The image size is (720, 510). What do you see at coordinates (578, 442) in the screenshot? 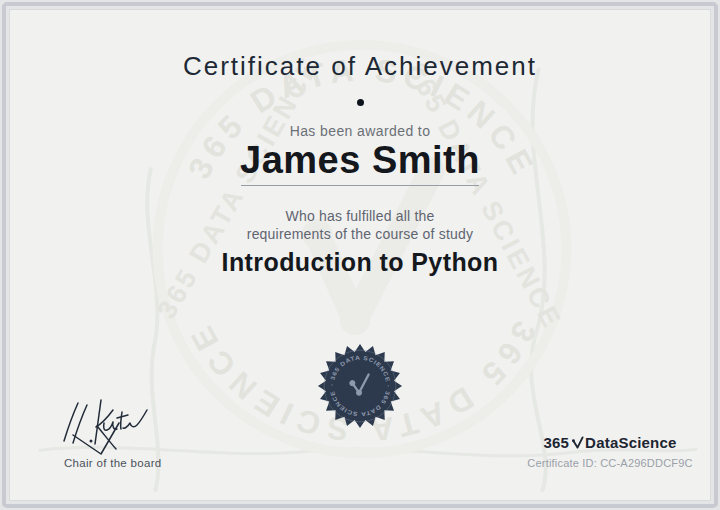
I see `brand-check-icon` at bounding box center [578, 442].